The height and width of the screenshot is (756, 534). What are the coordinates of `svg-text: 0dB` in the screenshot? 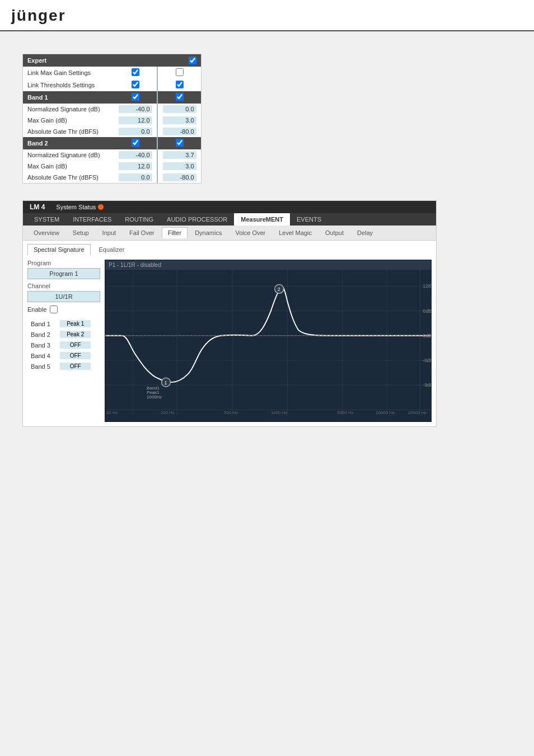 It's located at (427, 336).